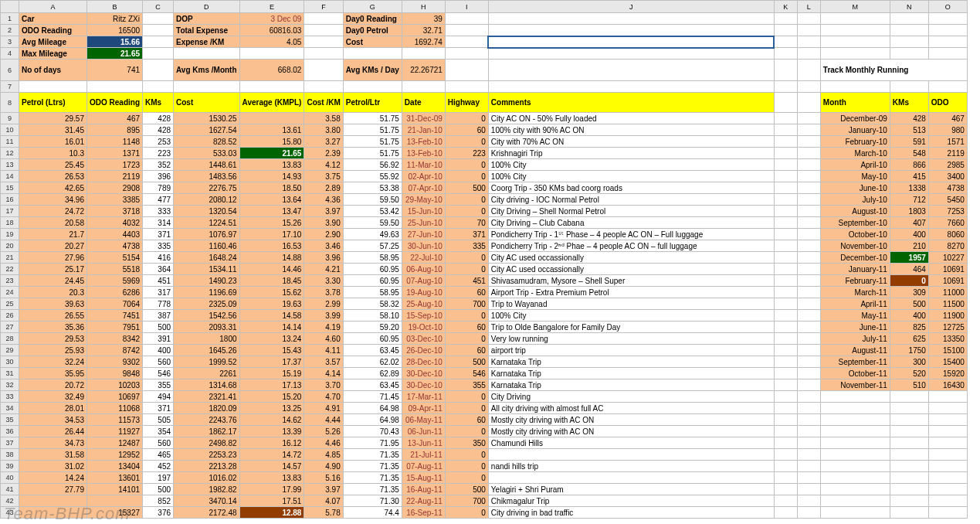 This screenshot has height=524, width=980. What do you see at coordinates (115, 7) in the screenshot?
I see `col-B: B` at bounding box center [115, 7].